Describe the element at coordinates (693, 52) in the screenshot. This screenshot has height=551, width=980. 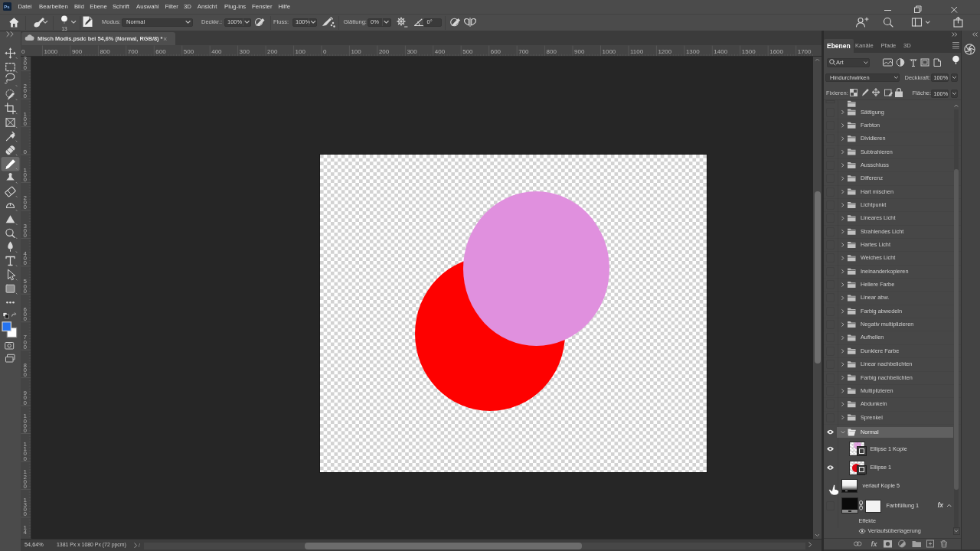
I see `svg-text: 1300` at that location.